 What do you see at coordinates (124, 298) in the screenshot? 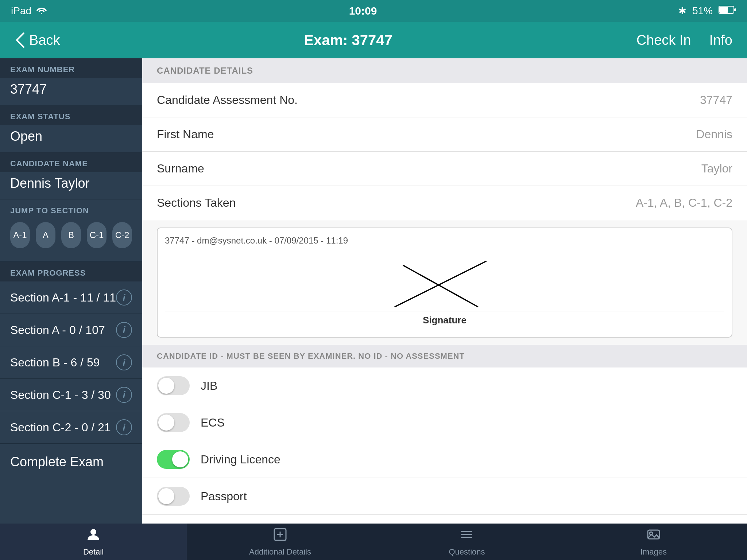
I see `info-icon-a1: i` at bounding box center [124, 298].